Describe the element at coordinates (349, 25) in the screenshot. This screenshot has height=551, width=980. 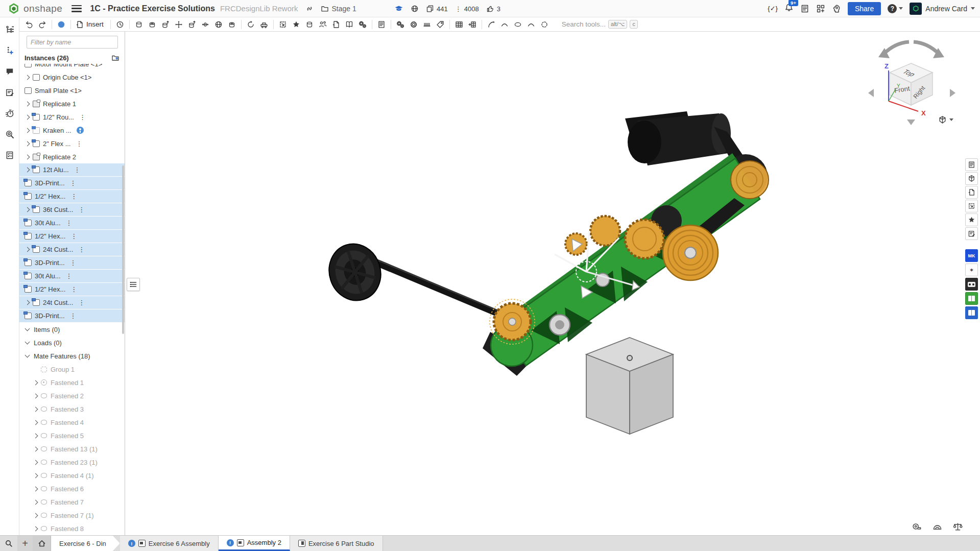
I see `publication-icon` at that location.